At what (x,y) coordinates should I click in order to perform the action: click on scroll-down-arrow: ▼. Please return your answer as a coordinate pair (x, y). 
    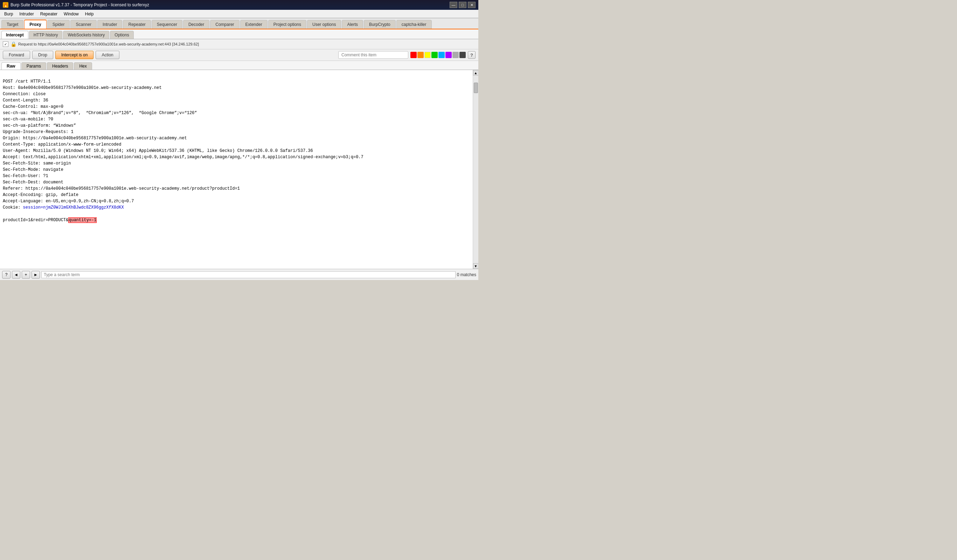
    Looking at the image, I should click on (476, 266).